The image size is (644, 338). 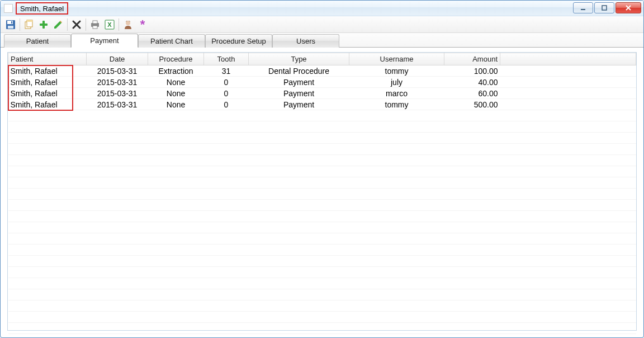 What do you see at coordinates (176, 59) in the screenshot?
I see `col-header-procedure: Procedure` at bounding box center [176, 59].